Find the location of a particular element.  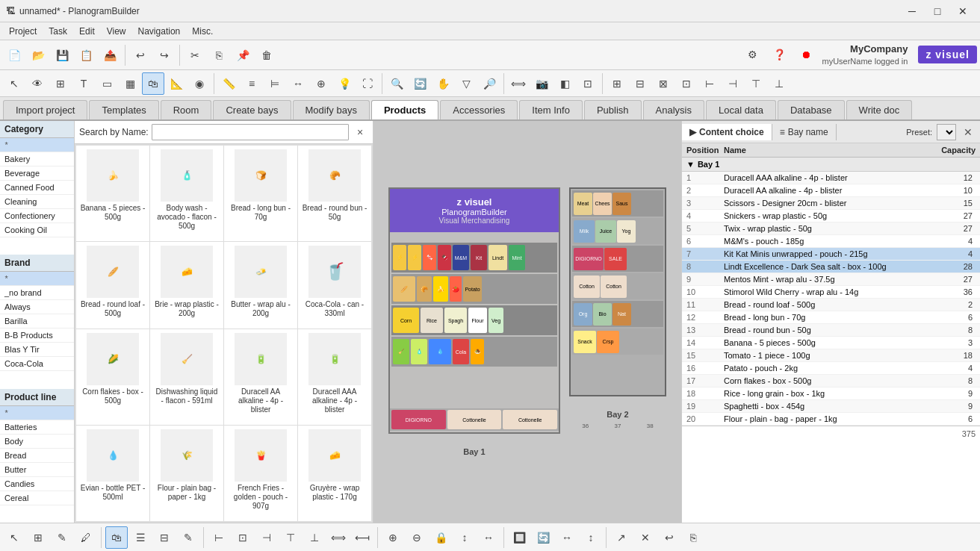

product-card-flour: 🌾 Flour - plain bag - paper - 1kg is located at coordinates (187, 473).